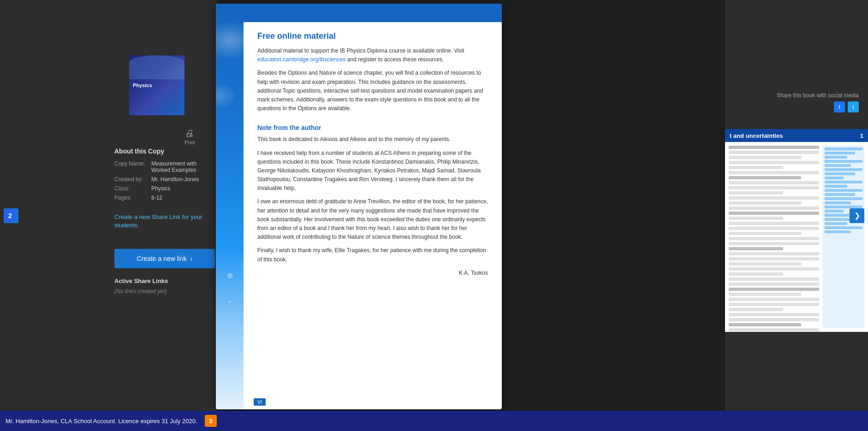  Describe the element at coordinates (157, 198) in the screenshot. I see `pages-value: 8-12` at that location.